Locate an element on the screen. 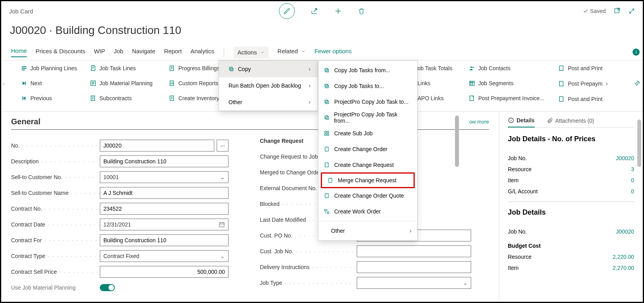 The image size is (644, 303). edit-icon is located at coordinates (287, 11).